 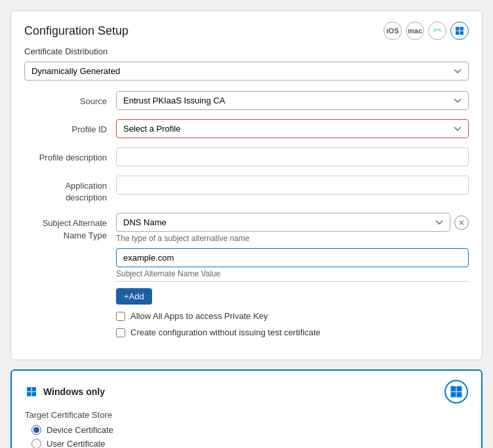 What do you see at coordinates (250, 443) in the screenshot?
I see `user-cert-row: User Certificate` at bounding box center [250, 443].